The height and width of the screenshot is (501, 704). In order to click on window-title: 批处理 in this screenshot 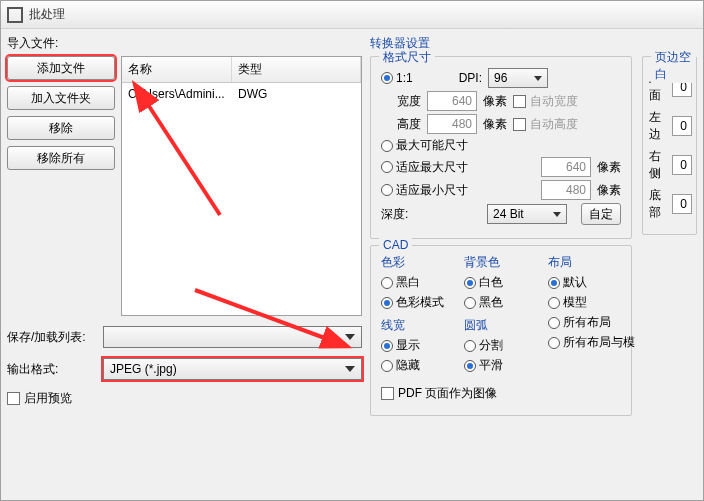, I will do `click(47, 14)`.